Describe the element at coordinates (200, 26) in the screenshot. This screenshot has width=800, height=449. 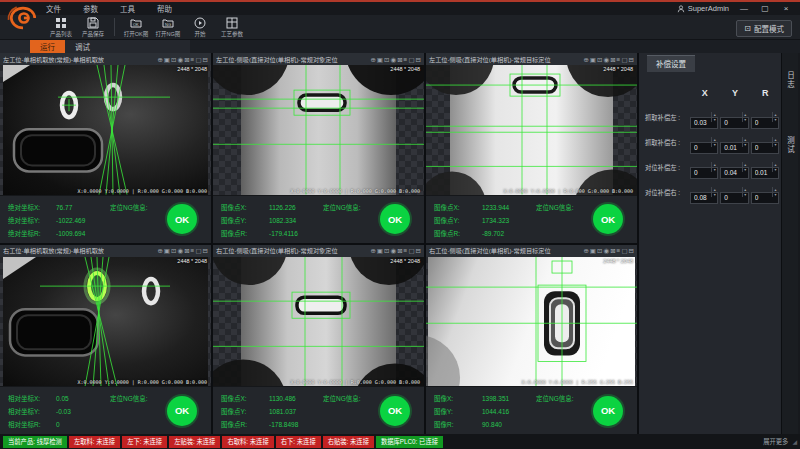
I see `start-button: 开始` at that location.